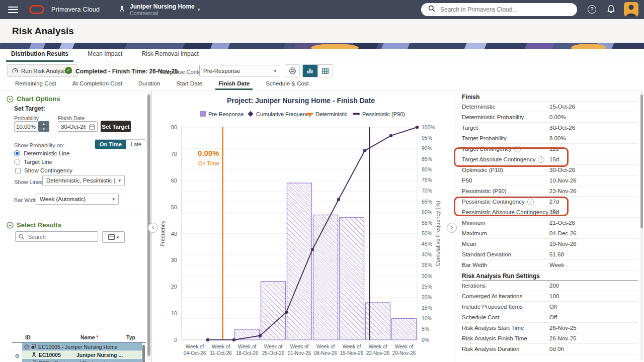  What do you see at coordinates (174, 234) in the screenshot?
I see `svg-text: 40` at bounding box center [174, 234].